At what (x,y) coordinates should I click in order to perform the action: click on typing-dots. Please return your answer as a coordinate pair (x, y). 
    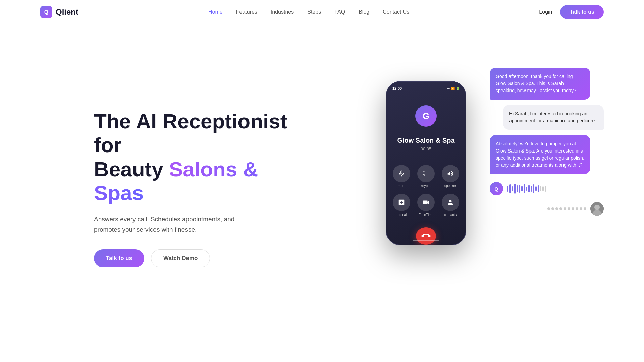
    Looking at the image, I should click on (567, 209).